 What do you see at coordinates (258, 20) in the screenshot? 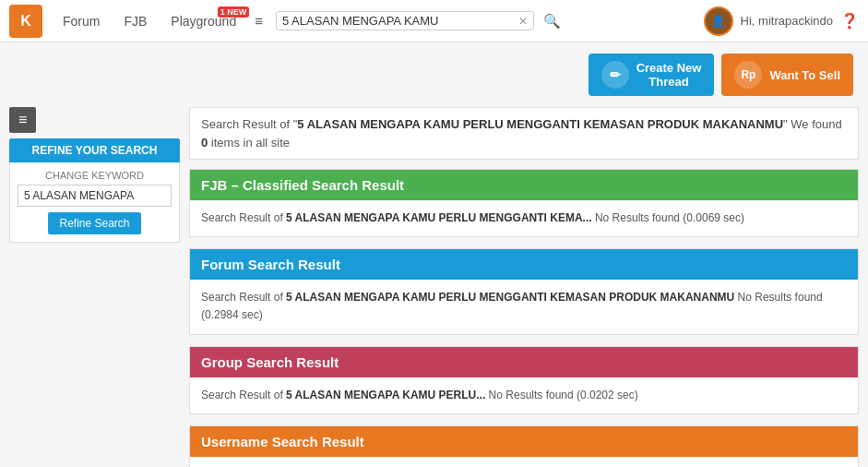
I see `hamburger-menu-button: ≡` at bounding box center [258, 20].